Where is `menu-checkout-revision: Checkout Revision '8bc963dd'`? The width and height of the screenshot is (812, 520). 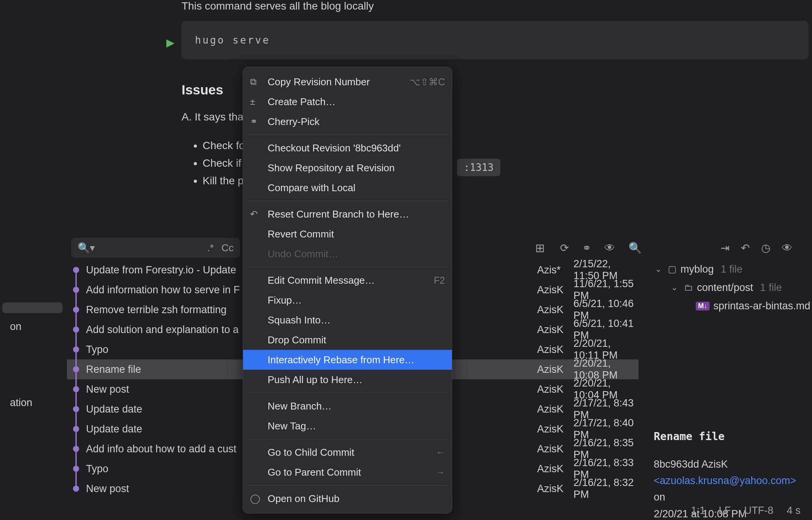
menu-checkout-revision: Checkout Revision '8bc963dd' is located at coordinates (348, 148).